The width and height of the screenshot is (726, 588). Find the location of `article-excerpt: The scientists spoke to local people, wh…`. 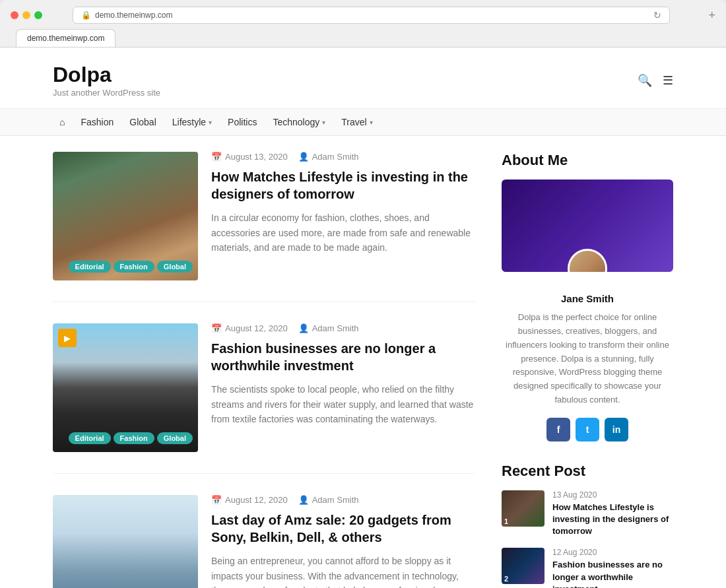

article-excerpt: The scientists spoke to local people, wh… is located at coordinates (343, 404).